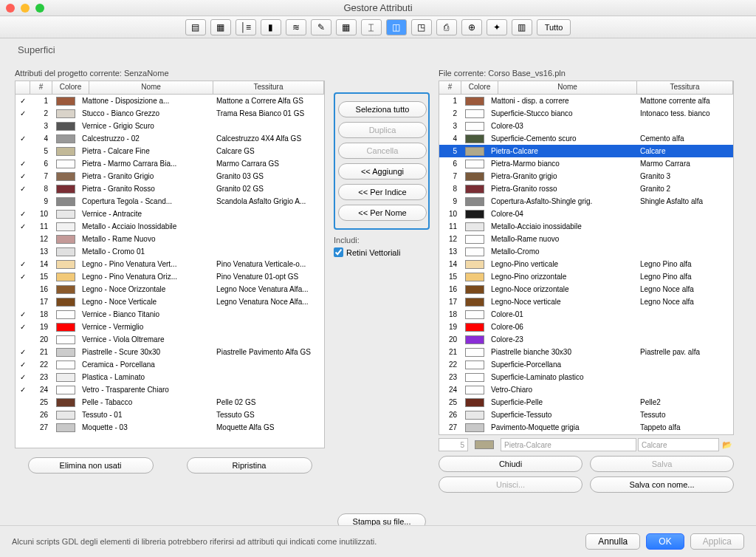 The image size is (756, 557). What do you see at coordinates (586, 390) in the screenshot?
I see `table-row: 24Vetro-Chiaro` at bounding box center [586, 390].